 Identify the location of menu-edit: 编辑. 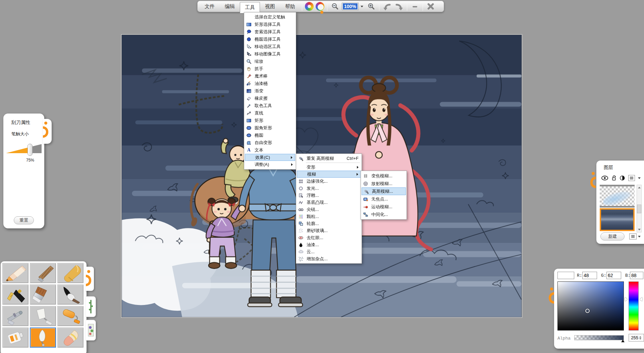
(230, 6).